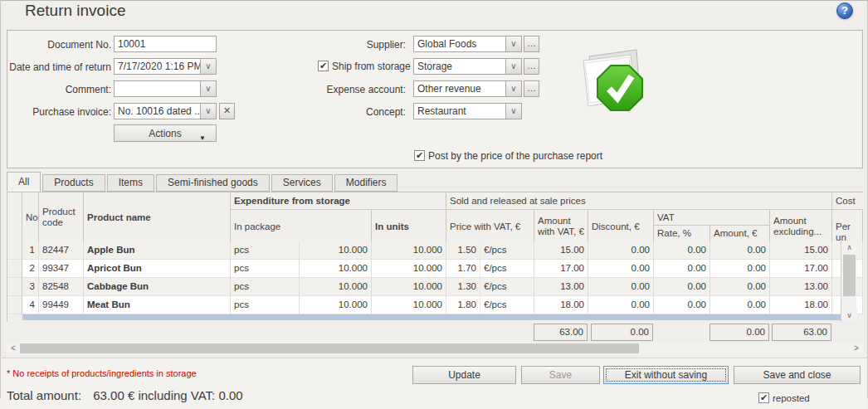  What do you see at coordinates (13, 348) in the screenshot?
I see `scroll-left-icon: <` at bounding box center [13, 348].